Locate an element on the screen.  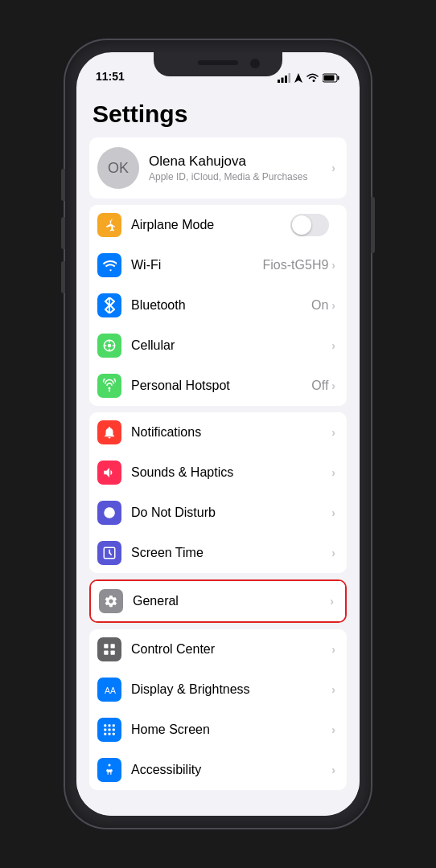
signal-icon is located at coordinates (284, 78).